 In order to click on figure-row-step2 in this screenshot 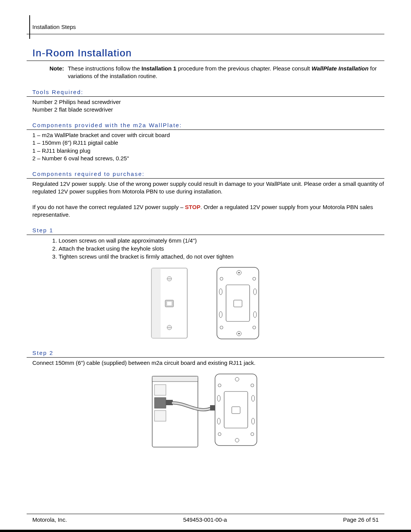, I will do `click(206, 412)`.